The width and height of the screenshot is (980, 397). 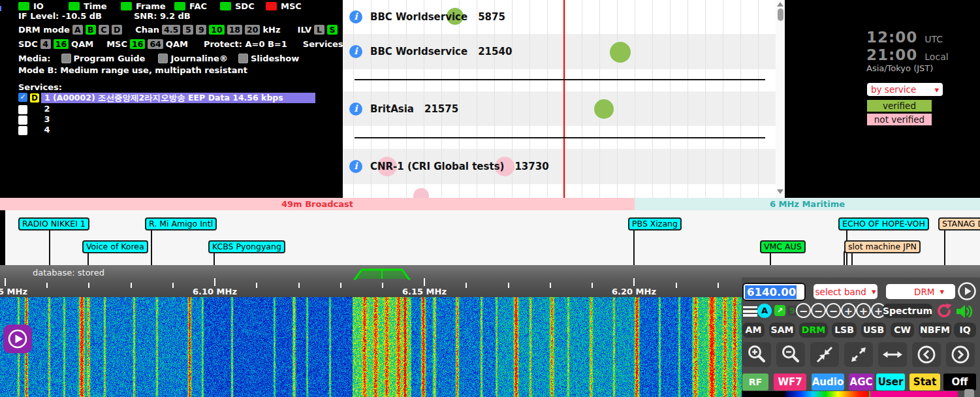 I want to click on service-4-checkbox, so click(x=23, y=131).